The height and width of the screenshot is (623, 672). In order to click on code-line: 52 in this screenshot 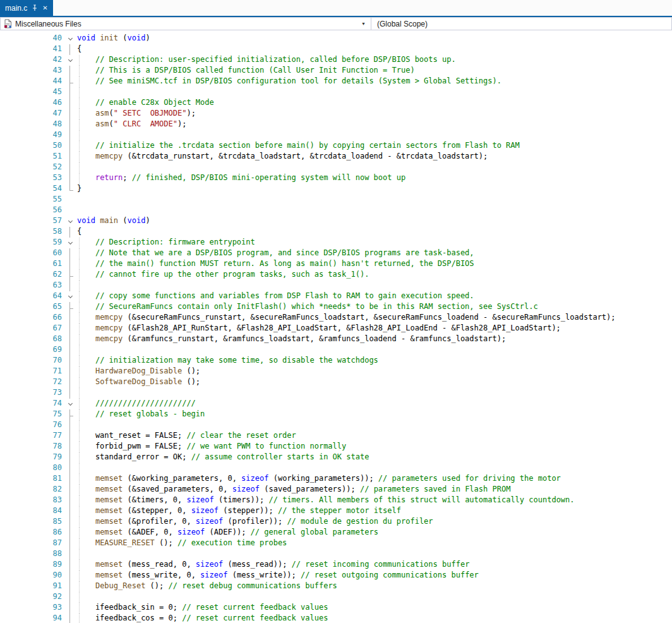, I will do `click(336, 168)`.